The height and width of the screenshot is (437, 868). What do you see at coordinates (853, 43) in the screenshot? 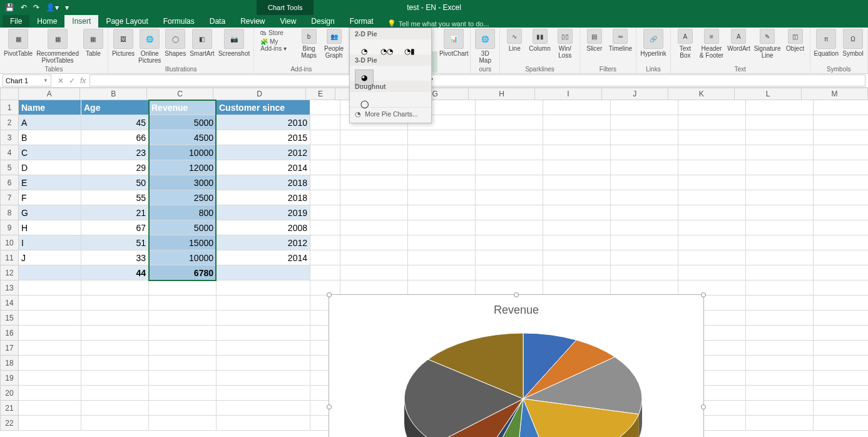
I see `symbol-button: ΩSymbol` at bounding box center [853, 43].